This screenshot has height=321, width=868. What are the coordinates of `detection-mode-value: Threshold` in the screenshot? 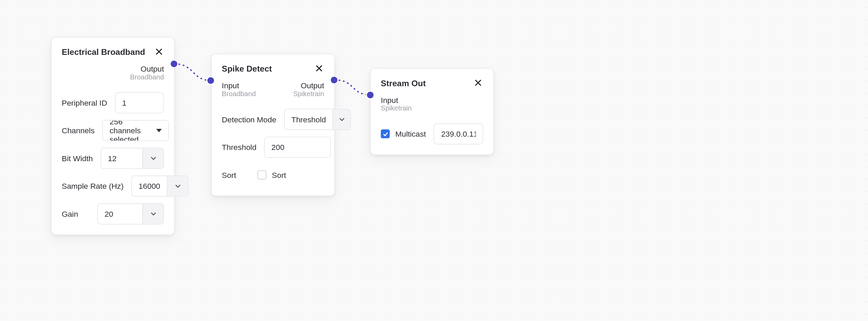 It's located at (309, 120).